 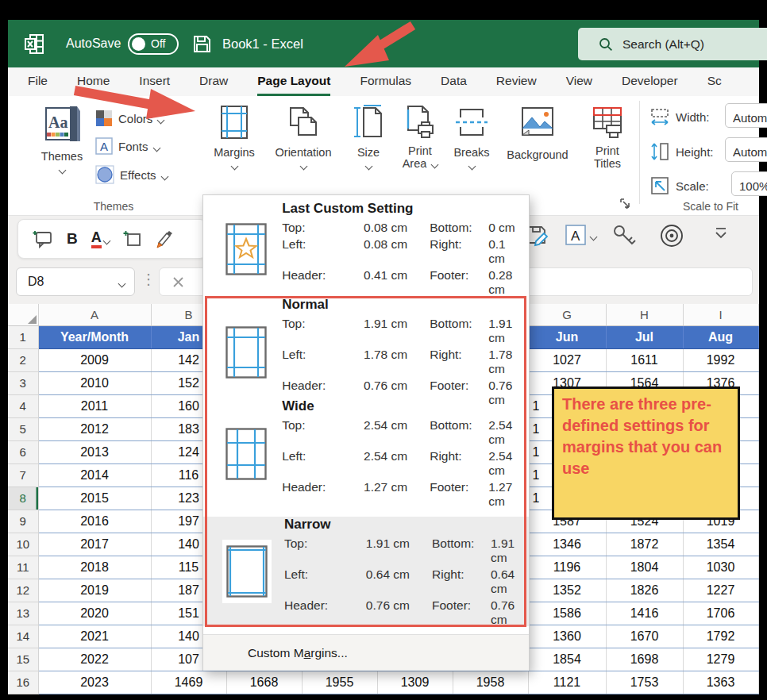 What do you see at coordinates (715, 82) in the screenshot?
I see `tab-sc: Sc` at bounding box center [715, 82].